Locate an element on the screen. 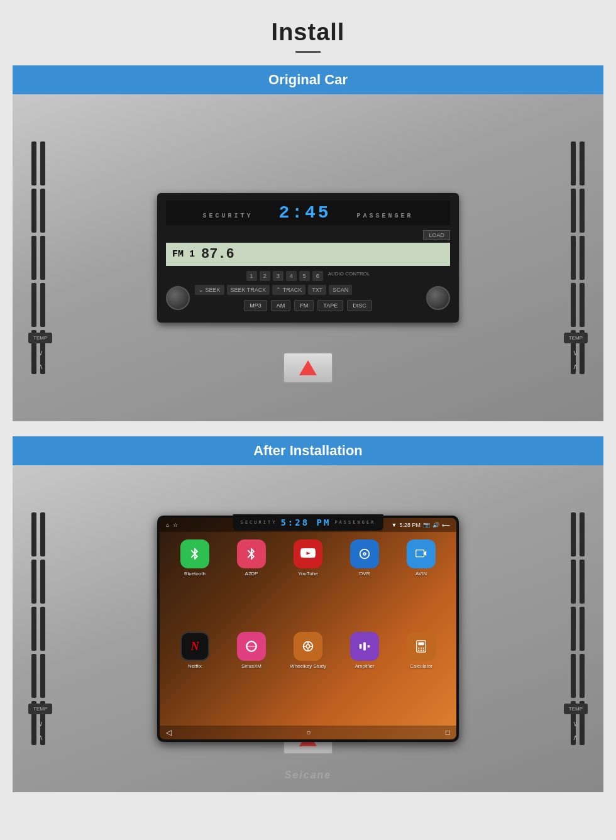 This screenshot has height=840, width=616. wheelkey-app-label: Wheelkey Study is located at coordinates (308, 666).